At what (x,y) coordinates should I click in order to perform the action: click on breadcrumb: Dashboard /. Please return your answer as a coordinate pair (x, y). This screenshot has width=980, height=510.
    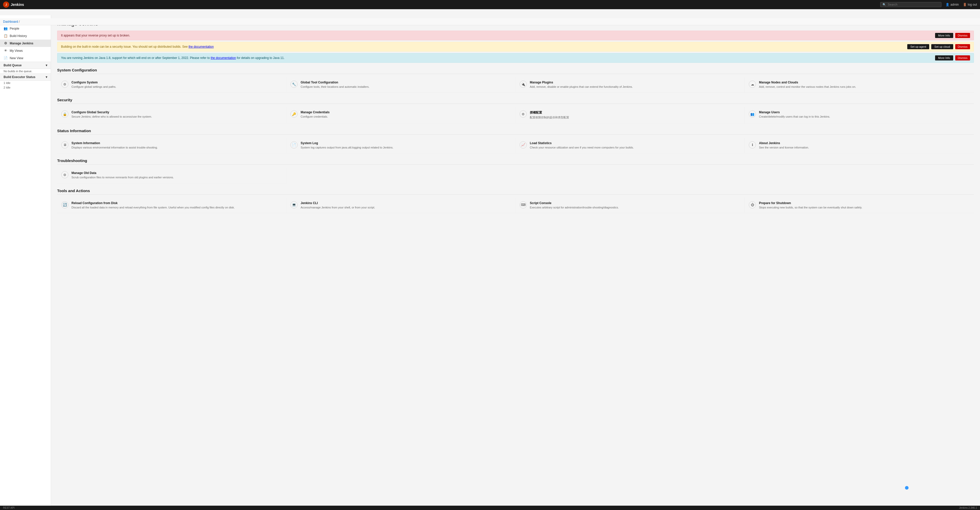
    Looking at the image, I should click on (490, 22).